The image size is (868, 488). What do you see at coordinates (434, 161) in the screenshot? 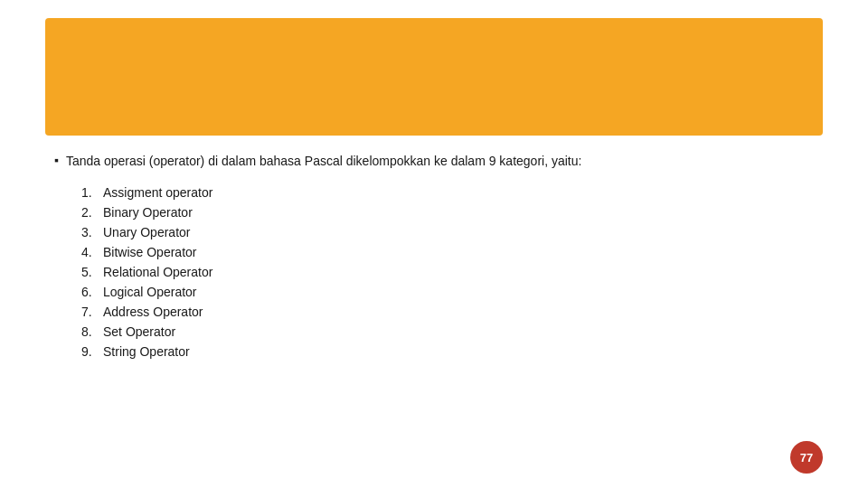
I see `intro-bullet: ▪ Tanda operasi (operator) di dalam baha…` at bounding box center [434, 161].